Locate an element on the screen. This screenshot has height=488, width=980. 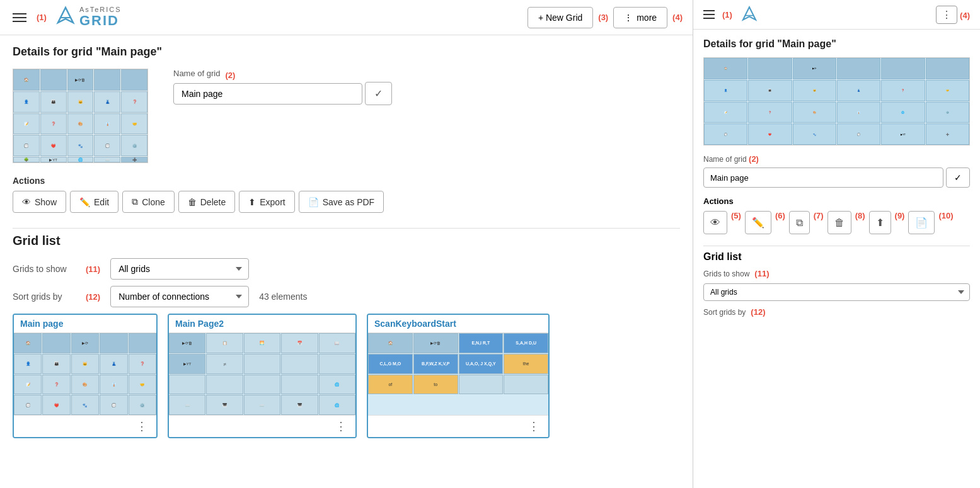
edit-button: ✏️ Edit is located at coordinates (95, 201).